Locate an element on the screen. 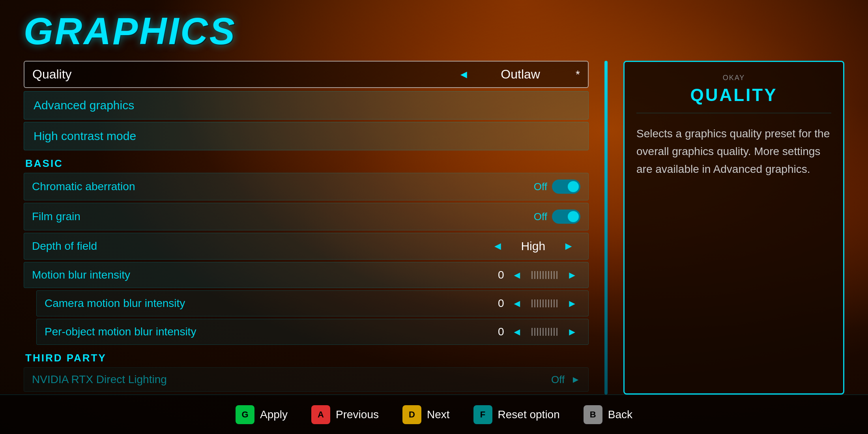 This screenshot has height=434, width=868. motion-blur-arrow-right: ► is located at coordinates (572, 275).